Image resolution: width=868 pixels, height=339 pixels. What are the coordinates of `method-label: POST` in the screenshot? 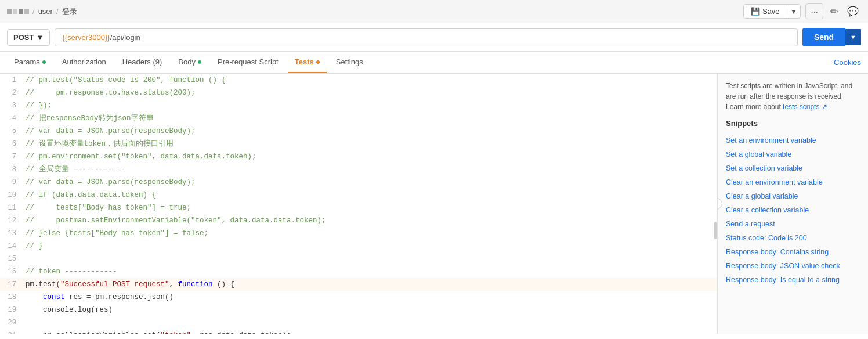 It's located at (23, 37).